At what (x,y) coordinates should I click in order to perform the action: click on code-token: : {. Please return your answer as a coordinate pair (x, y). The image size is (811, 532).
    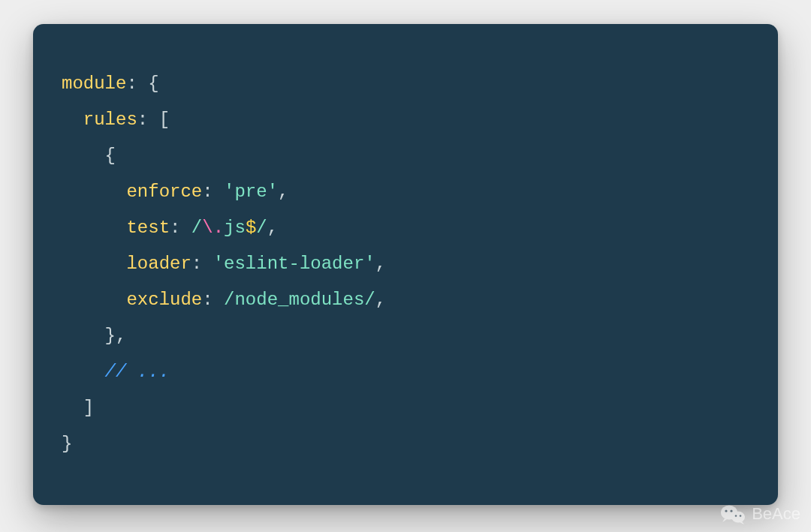
    Looking at the image, I should click on (143, 84).